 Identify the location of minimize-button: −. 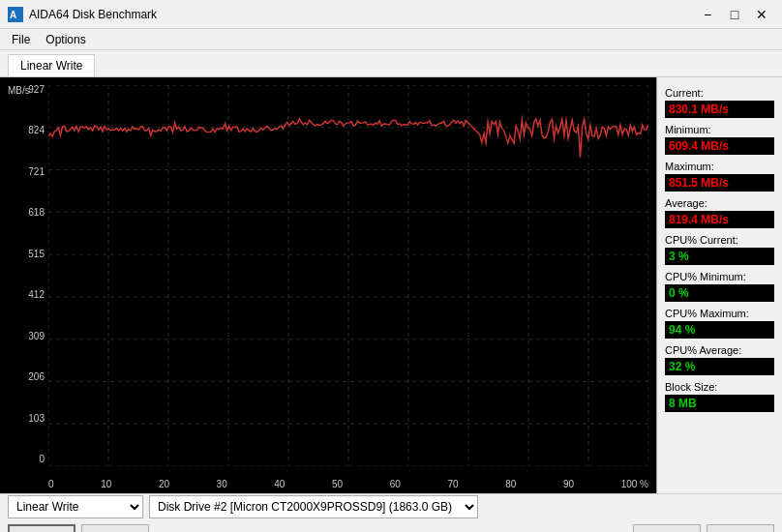
(707, 15).